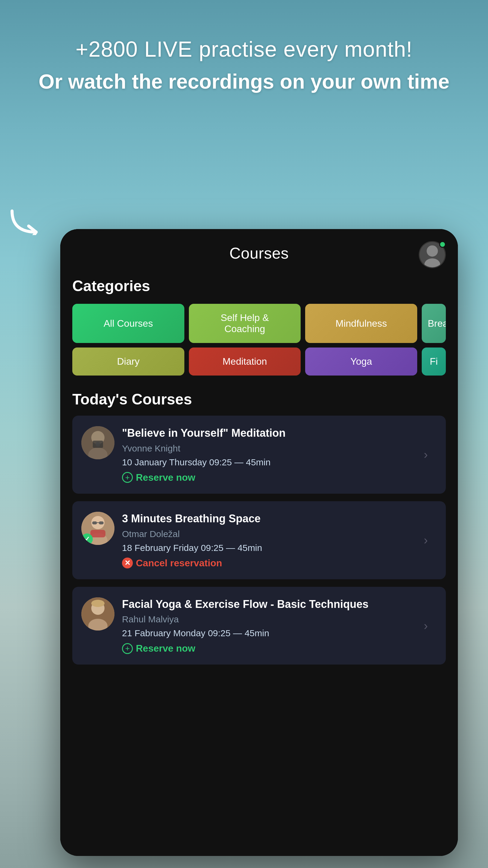 The image size is (488, 868). Describe the element at coordinates (434, 361) in the screenshot. I see `category-fi: Fi` at that location.